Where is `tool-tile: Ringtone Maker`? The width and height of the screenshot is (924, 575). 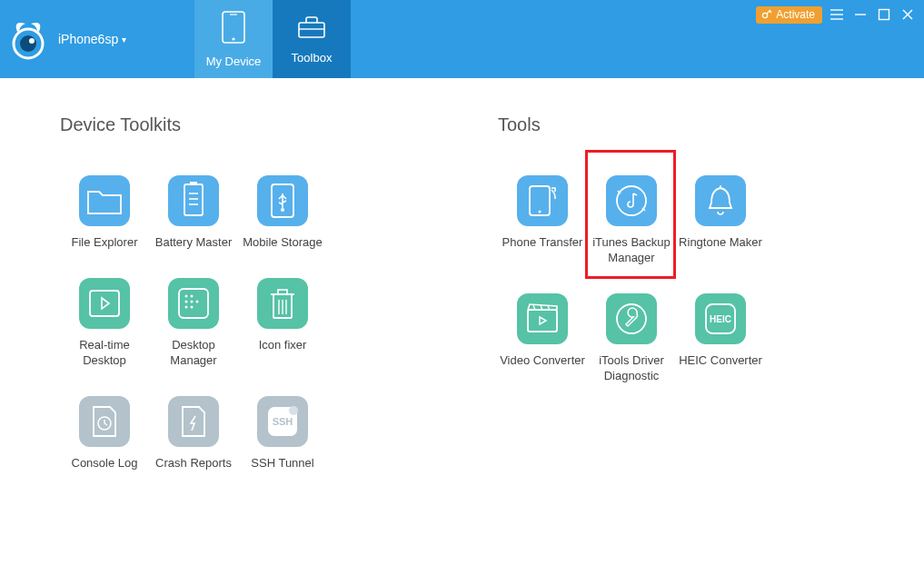 tool-tile: Ringtone Maker is located at coordinates (720, 221).